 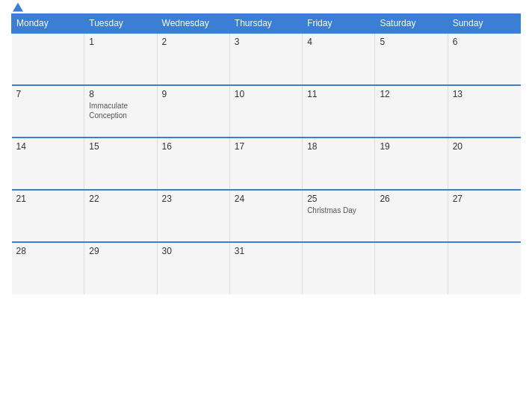 I want to click on day-number: 30, so click(x=194, y=251).